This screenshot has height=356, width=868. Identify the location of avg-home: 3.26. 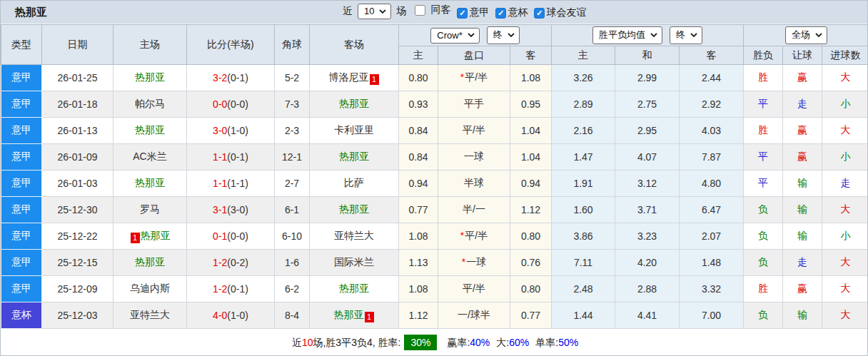
(584, 78).